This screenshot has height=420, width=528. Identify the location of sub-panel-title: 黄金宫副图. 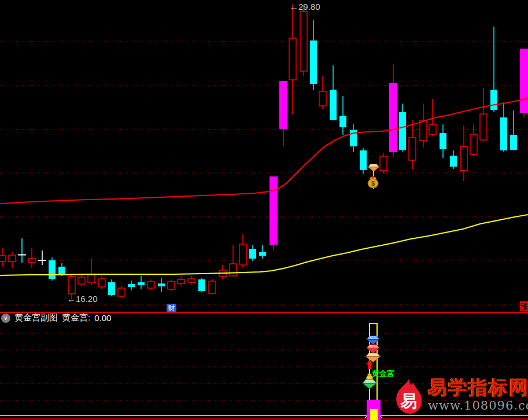
(36, 318).